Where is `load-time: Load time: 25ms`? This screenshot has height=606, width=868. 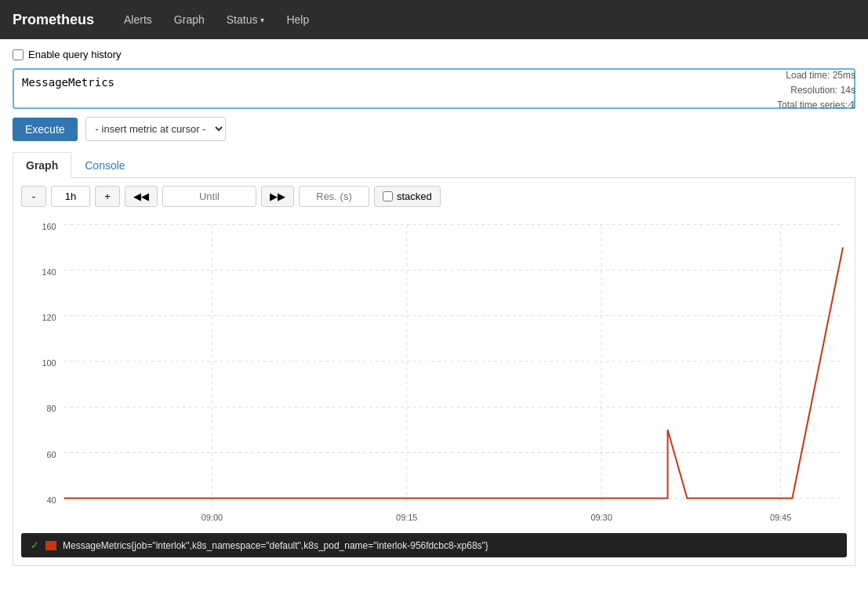
load-time: Load time: 25ms is located at coordinates (816, 75).